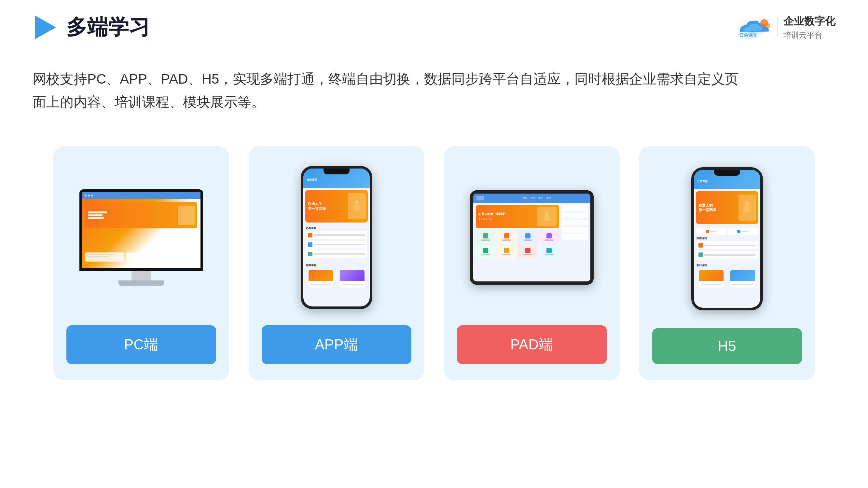 The height and width of the screenshot is (488, 868). I want to click on pad-top-bar: 首页 课程 学习 我的, so click(532, 198).